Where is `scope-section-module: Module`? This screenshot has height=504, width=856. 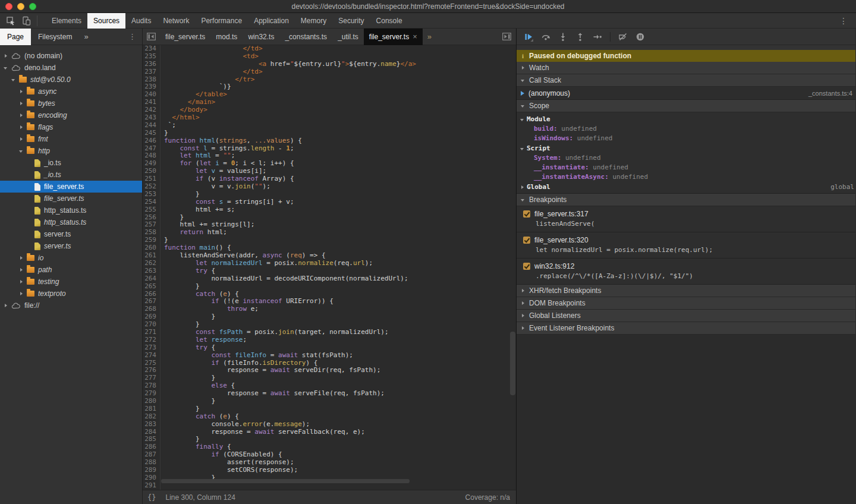
scope-section-module: Module is located at coordinates (686, 119).